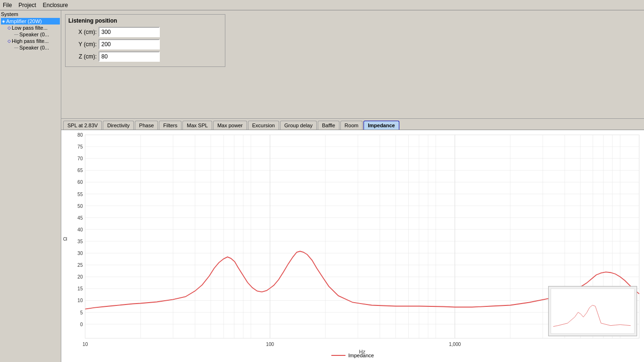 This screenshot has height=362, width=644. Describe the element at coordinates (80, 194) in the screenshot. I see `svg-text: 55` at that location.